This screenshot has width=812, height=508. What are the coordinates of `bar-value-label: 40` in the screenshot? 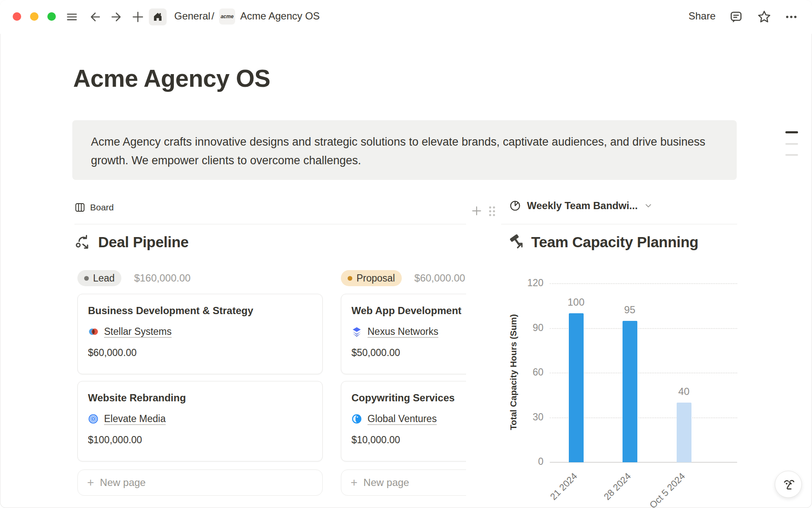 It's located at (684, 392).